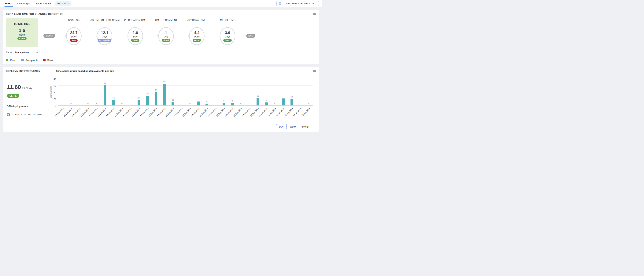 The image size is (644, 276). Describe the element at coordinates (63, 4) in the screenshot. I see `more-tabs-button: +3 more` at that location.